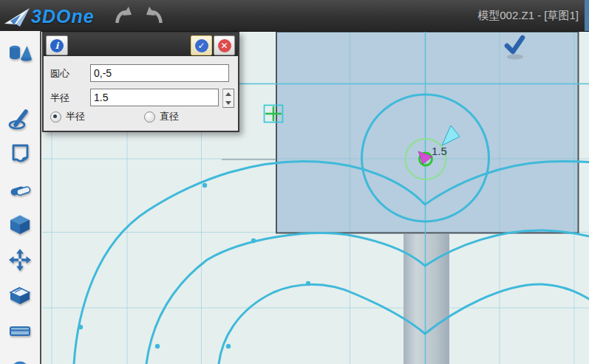 The height and width of the screenshot is (364, 589). Describe the element at coordinates (123, 16) in the screenshot. I see `undo-icon` at that location.